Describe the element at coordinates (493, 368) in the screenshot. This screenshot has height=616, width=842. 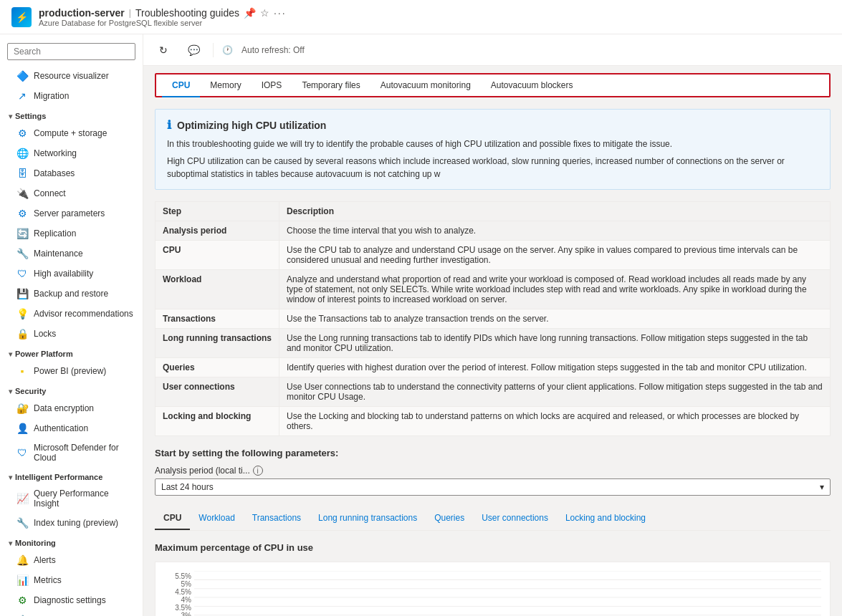
I see `table-row: QueriesIdentify queries with highest dur…` at that location.